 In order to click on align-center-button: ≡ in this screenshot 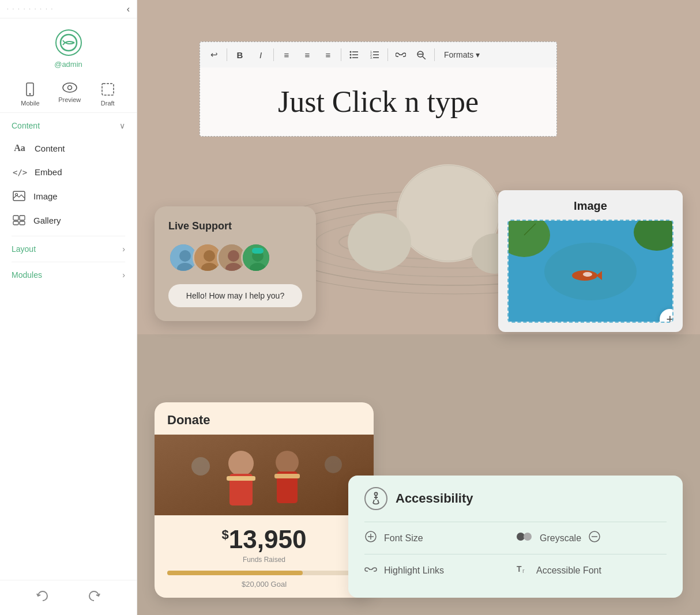, I will do `click(307, 55)`.